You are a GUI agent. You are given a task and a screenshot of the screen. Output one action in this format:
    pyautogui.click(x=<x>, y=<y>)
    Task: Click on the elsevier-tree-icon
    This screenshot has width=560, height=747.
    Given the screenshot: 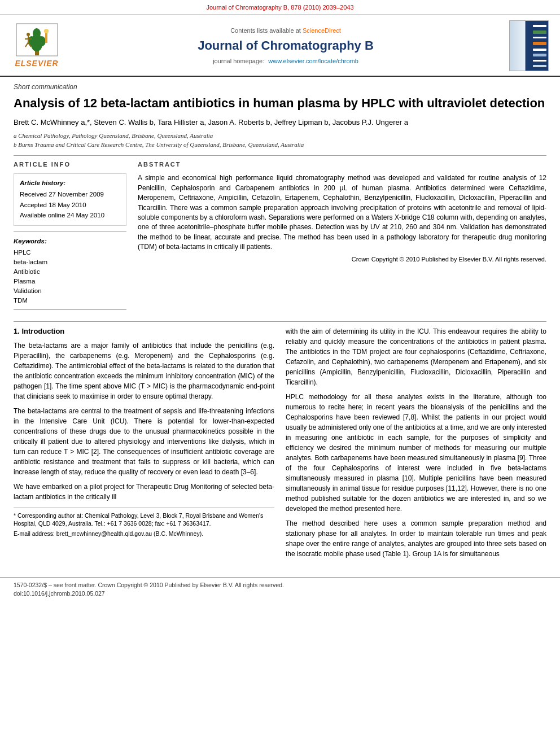 What is the action you would take?
    pyautogui.click(x=37, y=40)
    